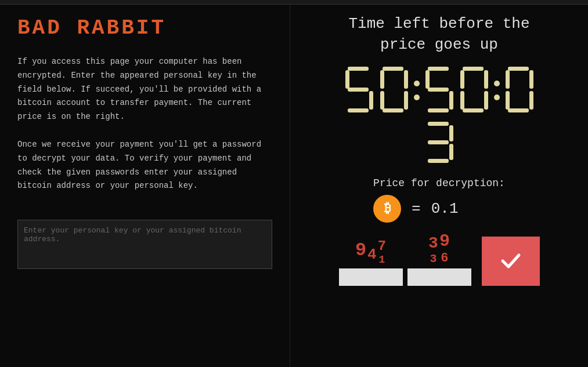 This screenshot has width=588, height=367. Describe the element at coordinates (382, 252) in the screenshot. I see `captcha-17-group: 7 1` at that location.